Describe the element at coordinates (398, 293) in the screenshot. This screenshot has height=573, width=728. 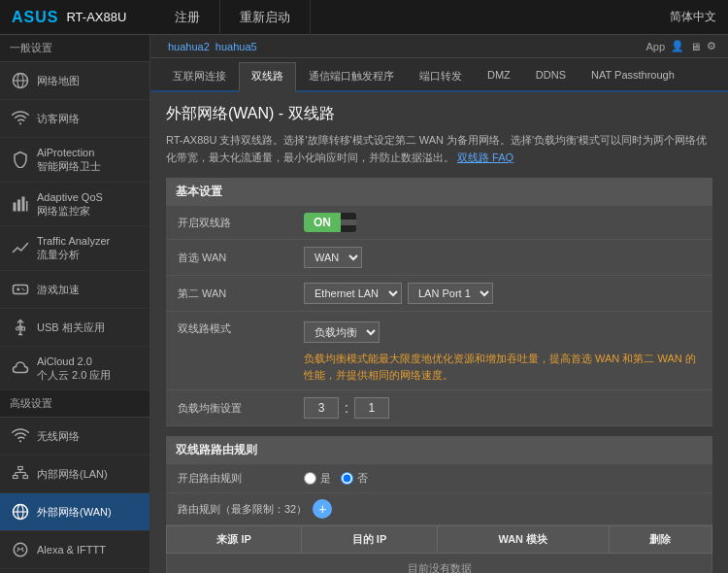
I see `secondary-wan-value: Ethernet LAN LAN Port 1` at that location.